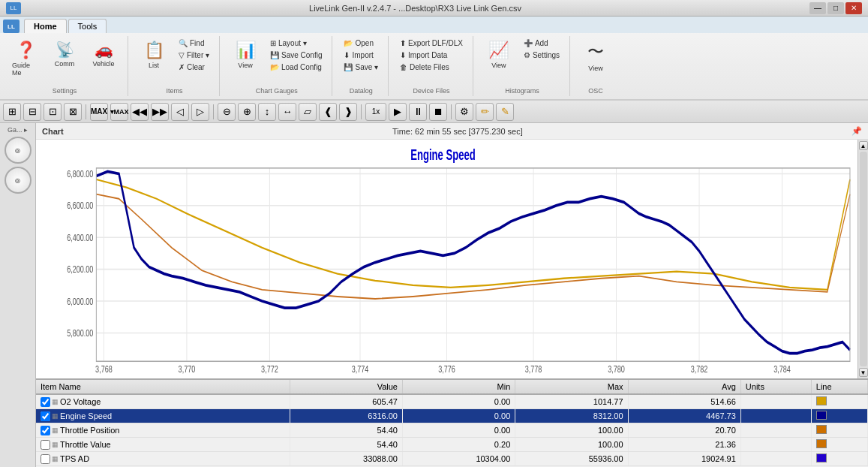 The width and height of the screenshot is (868, 467). What do you see at coordinates (104, 64) in the screenshot?
I see `vehicle-label: Vehicle` at bounding box center [104, 64].